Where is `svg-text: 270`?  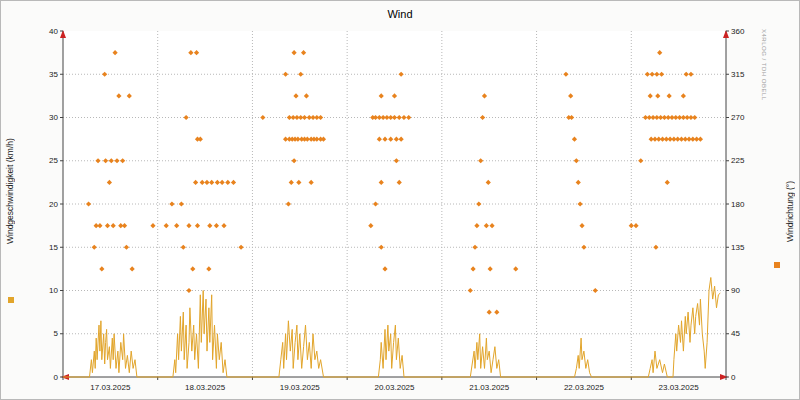
svg-text: 270 is located at coordinates (738, 118).